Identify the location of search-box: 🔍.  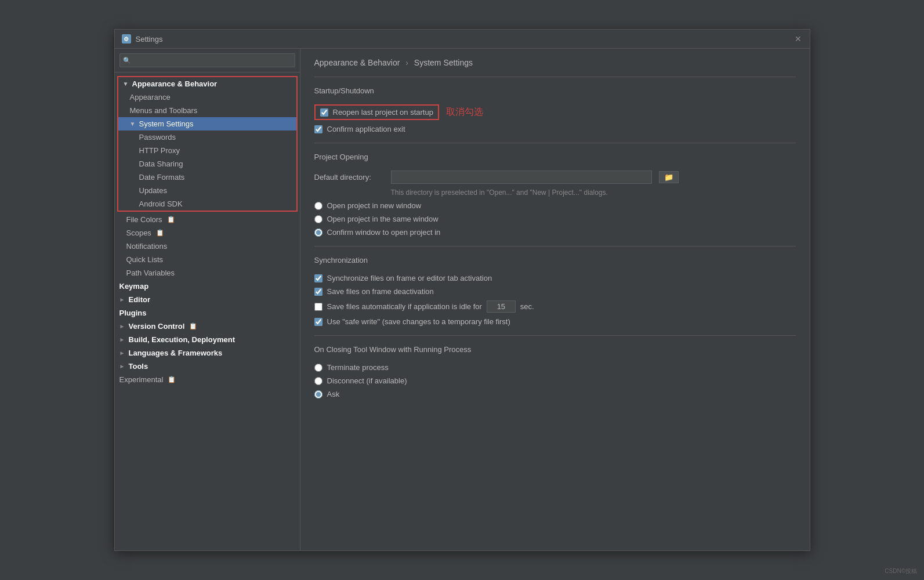
(208, 60).